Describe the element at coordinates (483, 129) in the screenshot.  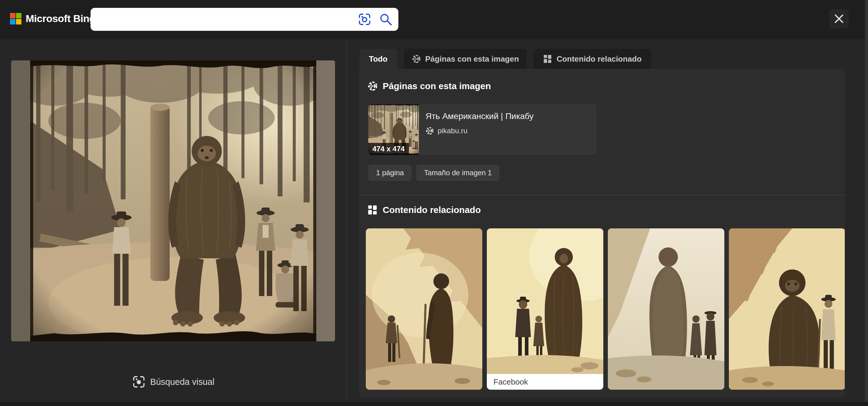
I see `page-result-card: 474 x 474 Ять Американский | Пикабу pika…` at that location.